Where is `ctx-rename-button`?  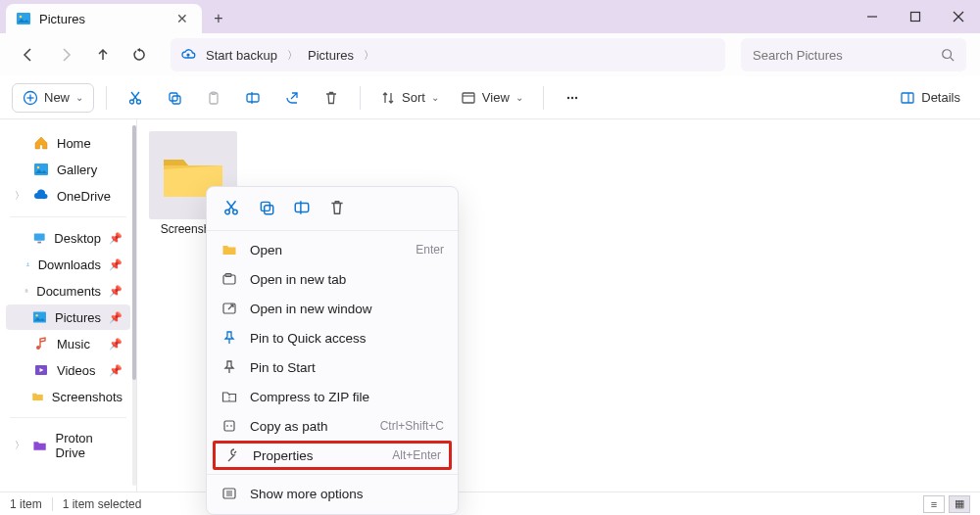
ctx-rename-button is located at coordinates (302, 208).